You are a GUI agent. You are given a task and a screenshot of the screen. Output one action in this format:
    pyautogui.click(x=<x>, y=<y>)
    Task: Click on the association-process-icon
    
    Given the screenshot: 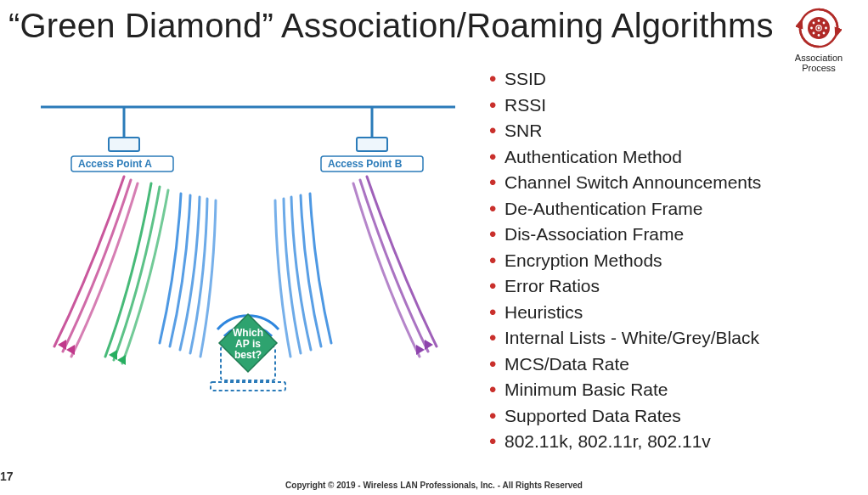 What is the action you would take?
    pyautogui.click(x=819, y=28)
    